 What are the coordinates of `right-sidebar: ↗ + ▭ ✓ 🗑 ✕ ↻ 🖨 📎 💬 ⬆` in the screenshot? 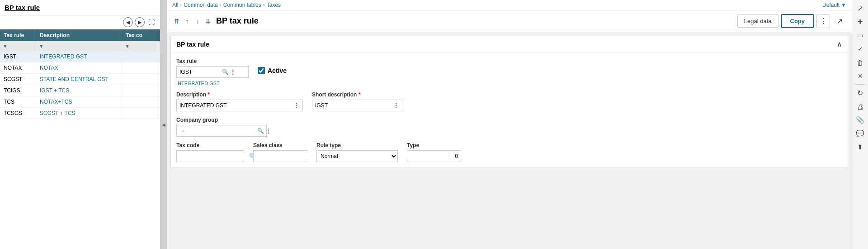 It's located at (860, 124).